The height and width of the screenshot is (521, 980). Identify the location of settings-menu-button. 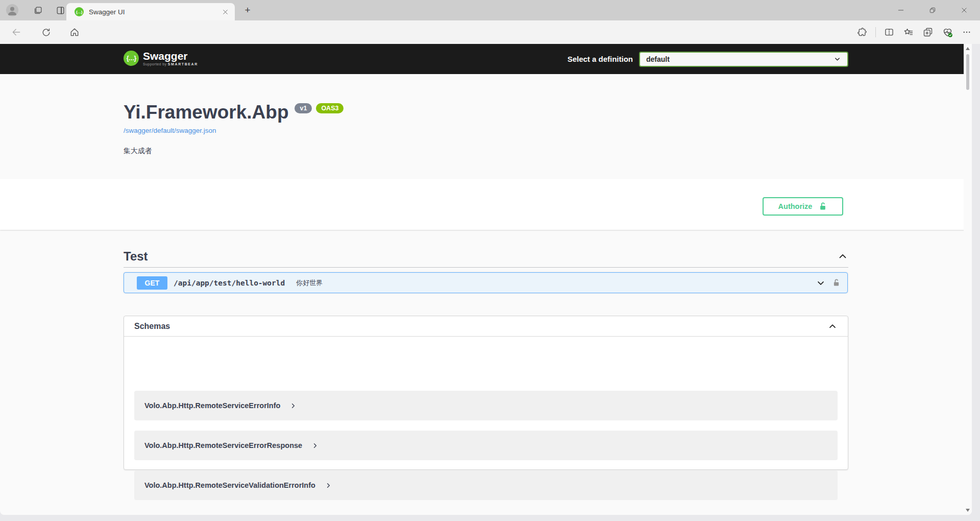
(967, 32).